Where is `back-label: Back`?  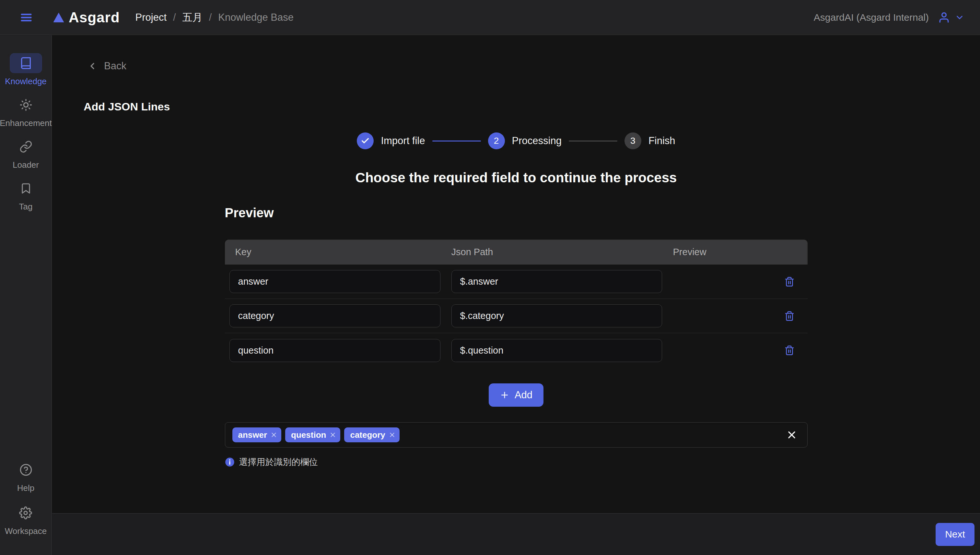 back-label: Back is located at coordinates (115, 66).